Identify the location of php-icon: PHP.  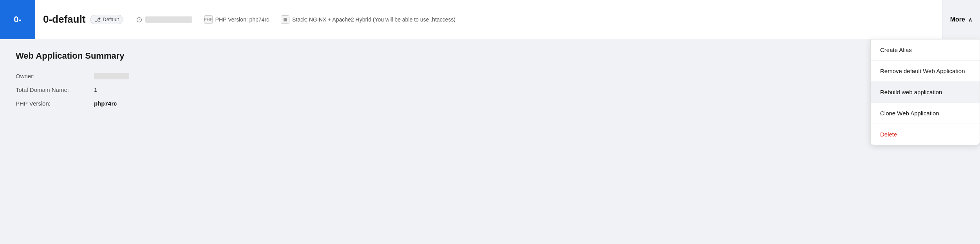
(208, 20).